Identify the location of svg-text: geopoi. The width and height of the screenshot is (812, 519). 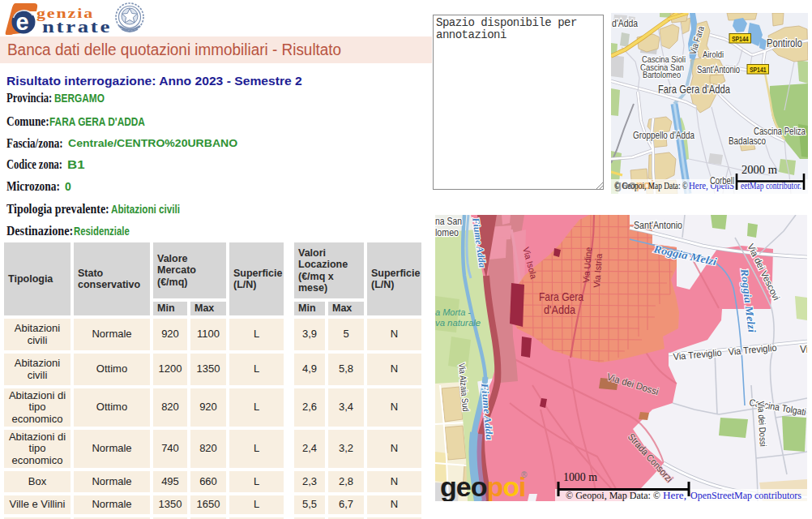
(483, 487).